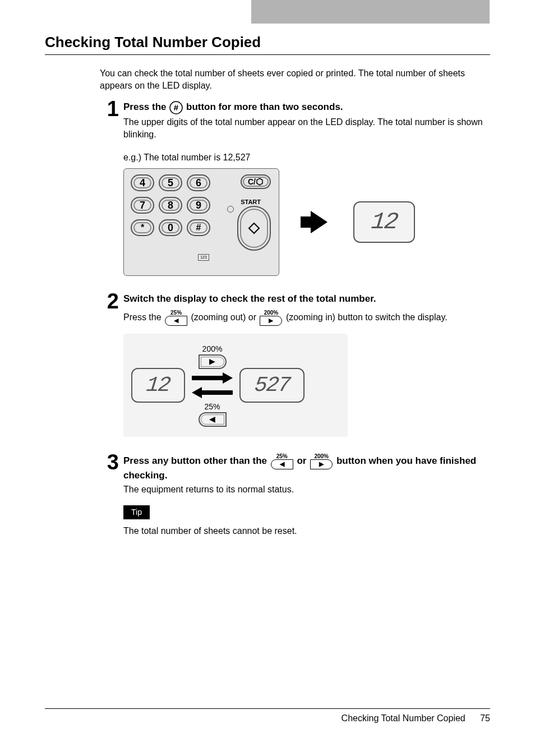 This screenshot has width=535, height=756. I want to click on tip-text: The total number of sheets cannot be res…, so click(307, 531).